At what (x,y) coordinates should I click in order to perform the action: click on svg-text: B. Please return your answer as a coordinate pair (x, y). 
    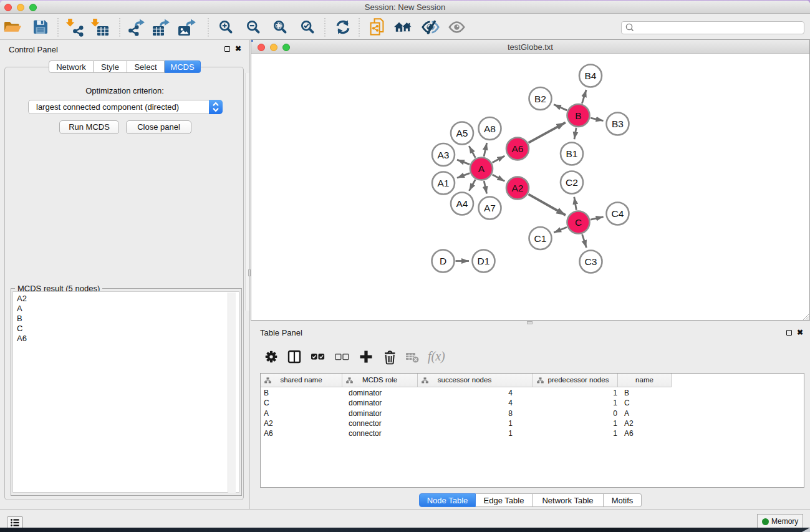
    Looking at the image, I should click on (578, 116).